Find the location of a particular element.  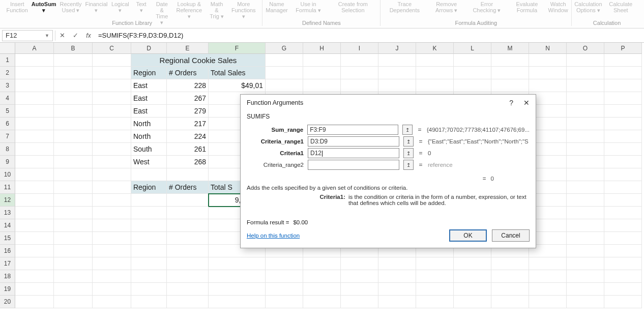

dialog-titlebar: Function Arguments ? ✕ is located at coordinates (388, 103).